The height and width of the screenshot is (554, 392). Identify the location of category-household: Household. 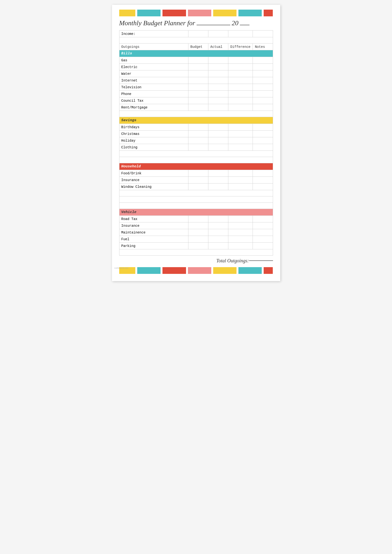
(196, 167).